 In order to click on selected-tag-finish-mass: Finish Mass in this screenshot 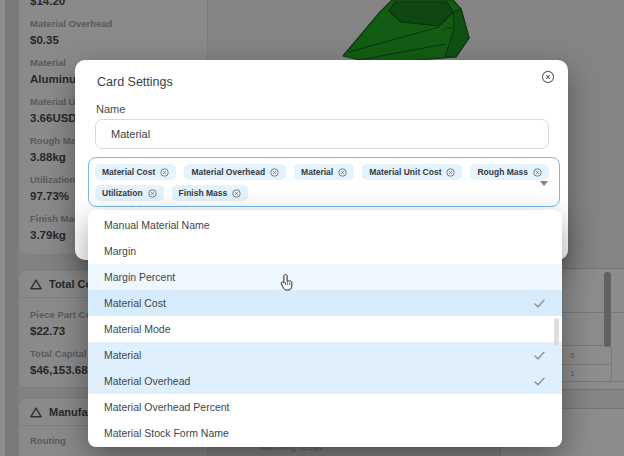, I will do `click(210, 193)`.